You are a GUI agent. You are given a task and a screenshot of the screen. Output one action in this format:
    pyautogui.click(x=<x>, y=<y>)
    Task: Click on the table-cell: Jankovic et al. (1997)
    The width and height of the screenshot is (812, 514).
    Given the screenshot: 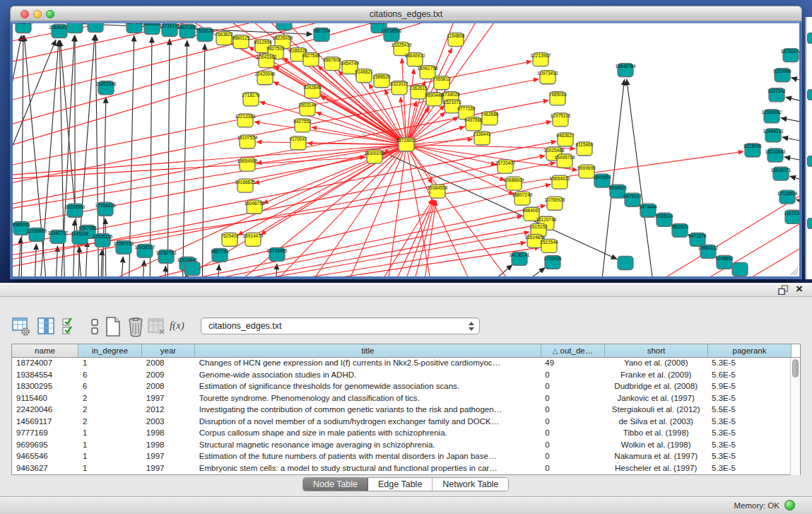 What is the action you would take?
    pyautogui.click(x=656, y=399)
    